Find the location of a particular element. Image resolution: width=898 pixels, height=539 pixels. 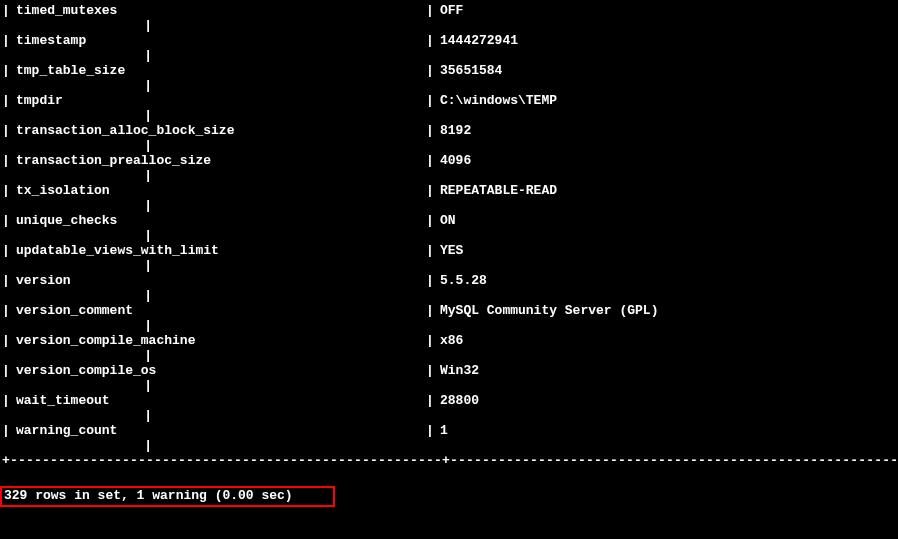

table-row: |tx_isolation|REPEATABLE-READ is located at coordinates (449, 192).